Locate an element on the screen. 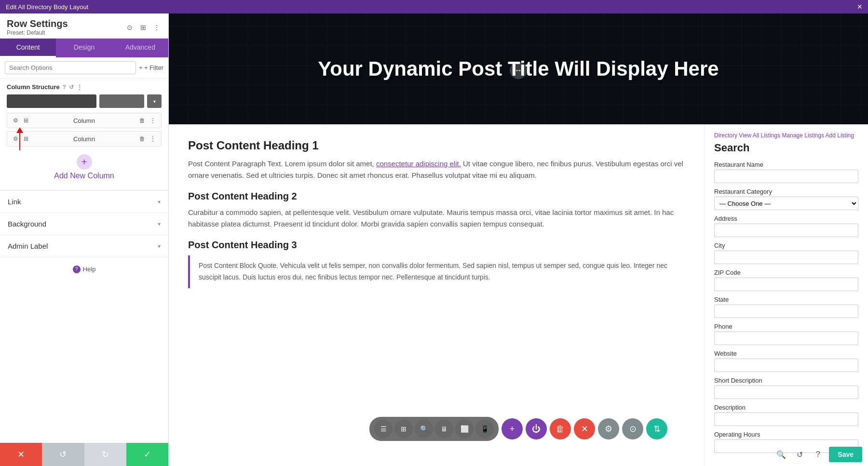  search-icon-btn: 🔍 is located at coordinates (424, 429).